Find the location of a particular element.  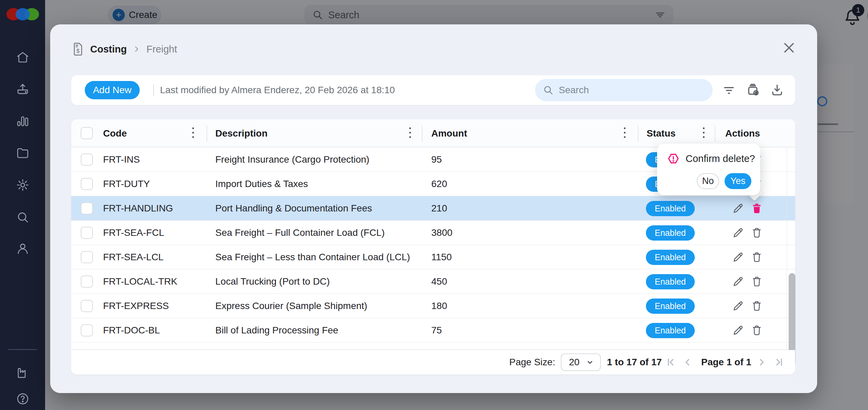

last-page-button is located at coordinates (779, 362).